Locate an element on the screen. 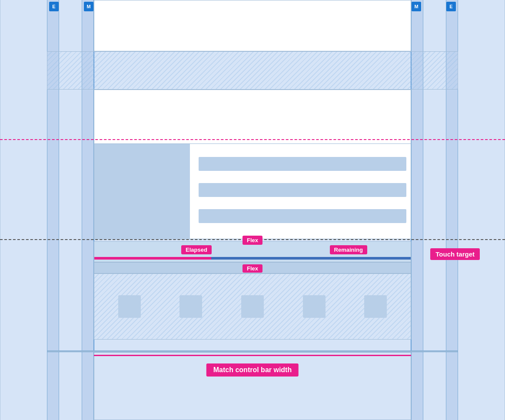  bottom-pink-line is located at coordinates (252, 356).